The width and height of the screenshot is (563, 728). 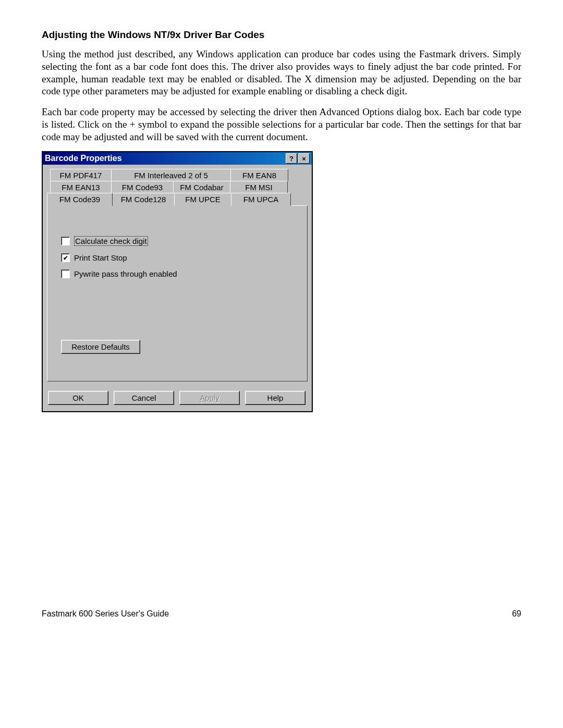 I want to click on tab-strip: FM PDF417 FM Interleaved 2 of 5 FM EAN8 …, so click(x=177, y=275).